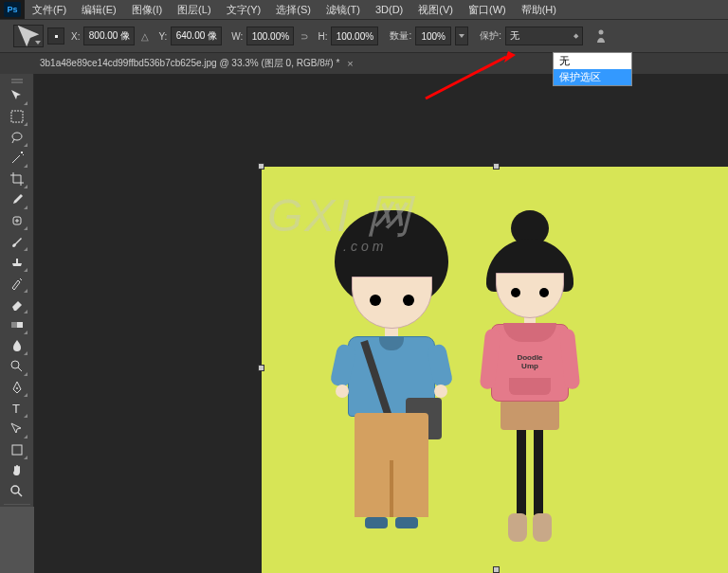 Image resolution: width=728 pixels, height=573 pixels. Describe the element at coordinates (109, 36) in the screenshot. I see `x-input` at that location.